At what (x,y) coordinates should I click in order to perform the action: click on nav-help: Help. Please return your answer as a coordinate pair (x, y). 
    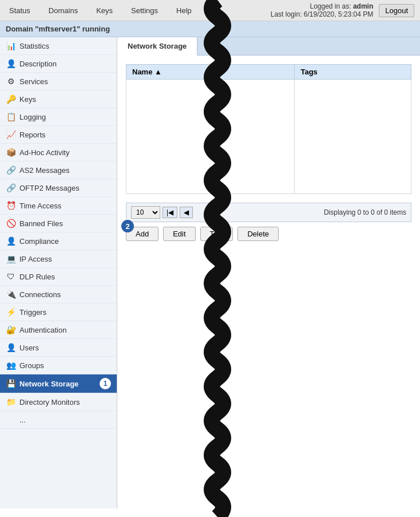
    Looking at the image, I should click on (184, 10).